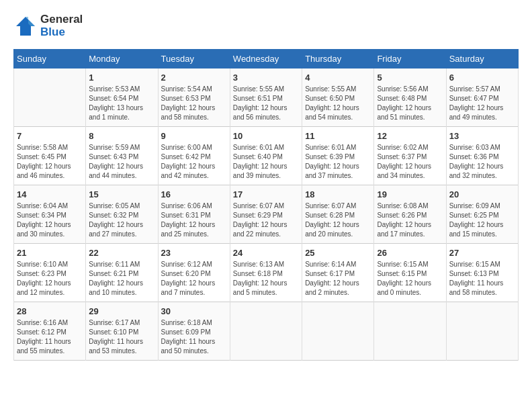 The width and height of the screenshot is (532, 411). What do you see at coordinates (50, 215) in the screenshot?
I see `calendar-cell: 14Sunrise: 6:04 AM Sunset: 6:34 PM Dayli…` at bounding box center [50, 215].